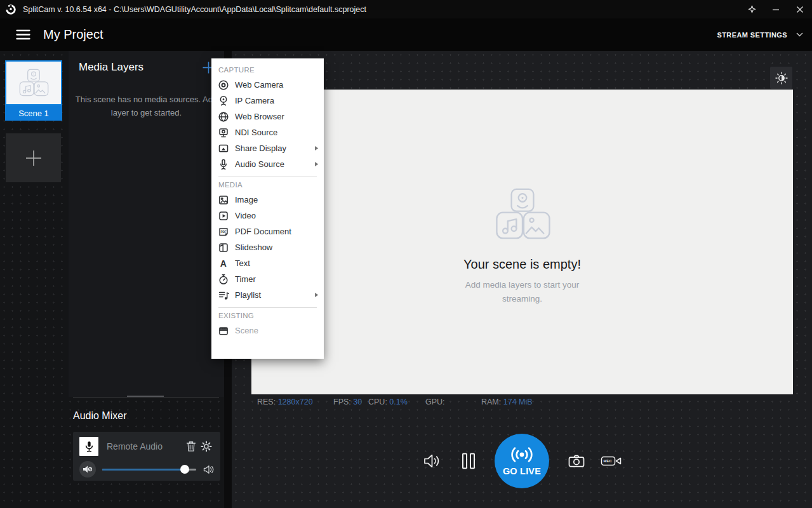  I want to click on scene1-label: Scene 1, so click(34, 113).